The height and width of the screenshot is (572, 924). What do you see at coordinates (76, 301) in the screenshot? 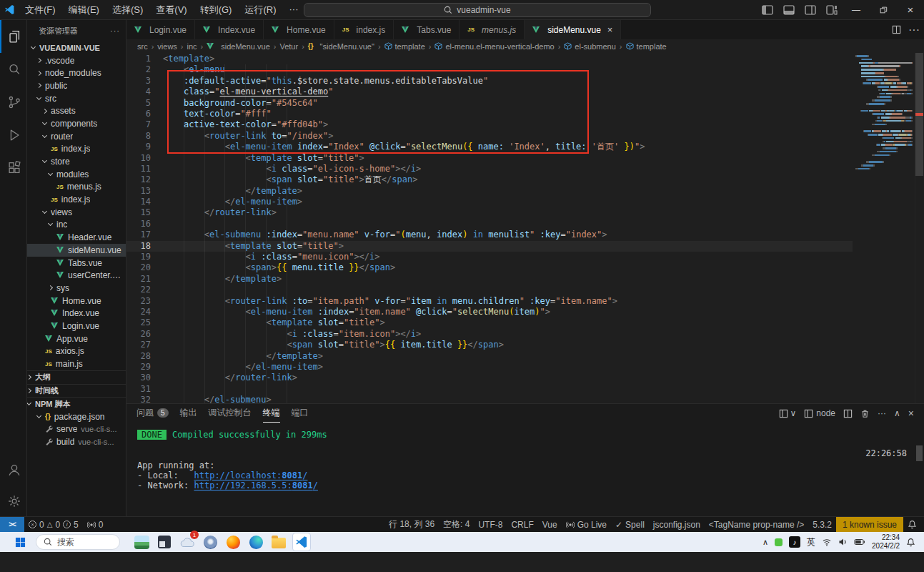
I see `tree-item-Home.vue: Home.vue` at bounding box center [76, 301].